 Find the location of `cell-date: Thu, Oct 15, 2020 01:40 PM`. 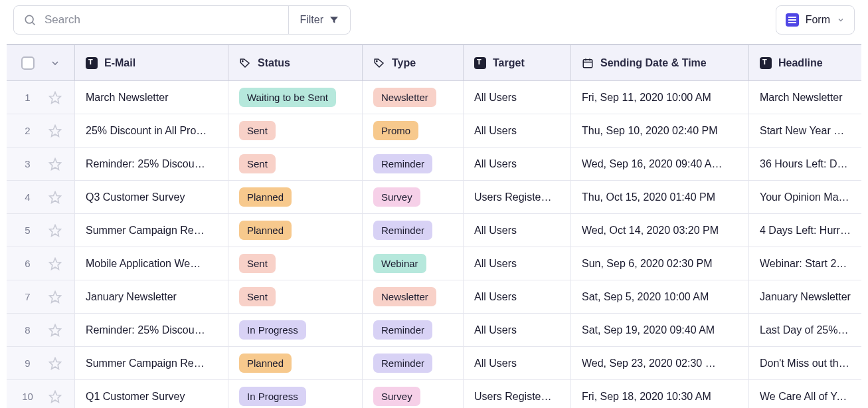

cell-date: Thu, Oct 15, 2020 01:40 PM is located at coordinates (660, 197).